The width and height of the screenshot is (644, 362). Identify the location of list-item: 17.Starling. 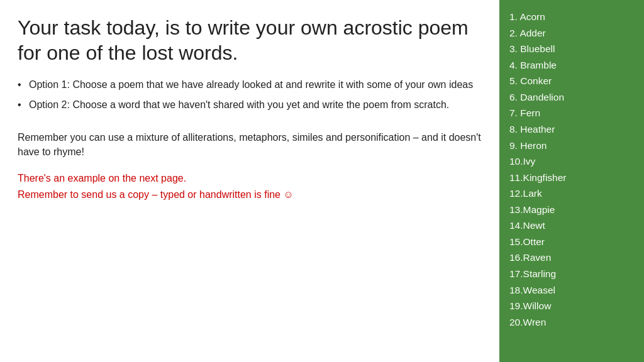
(572, 274).